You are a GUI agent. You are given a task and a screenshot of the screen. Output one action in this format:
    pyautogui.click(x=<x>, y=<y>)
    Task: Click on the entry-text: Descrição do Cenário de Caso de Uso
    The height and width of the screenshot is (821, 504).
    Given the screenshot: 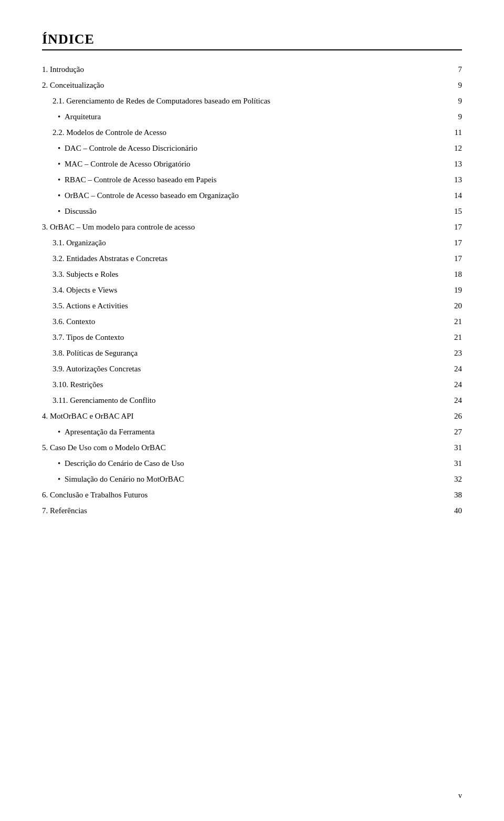 What is the action you would take?
    pyautogui.click(x=249, y=463)
    